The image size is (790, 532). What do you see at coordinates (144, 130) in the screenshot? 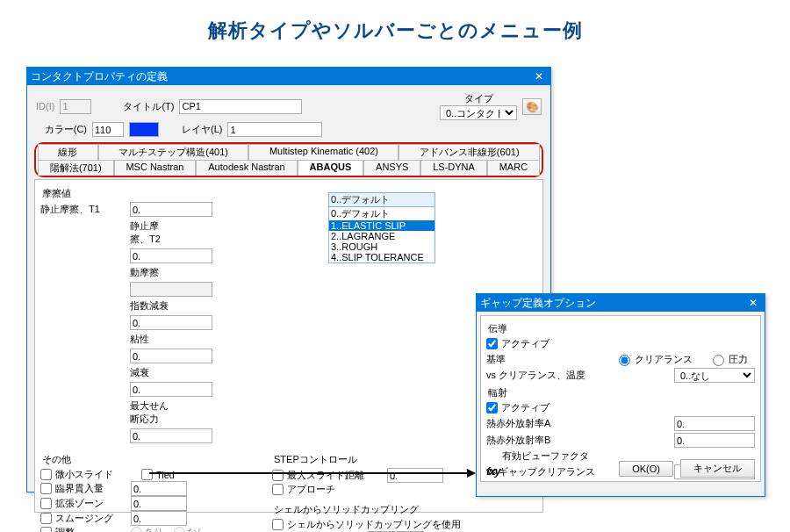
I see `color-swatch` at bounding box center [144, 130].